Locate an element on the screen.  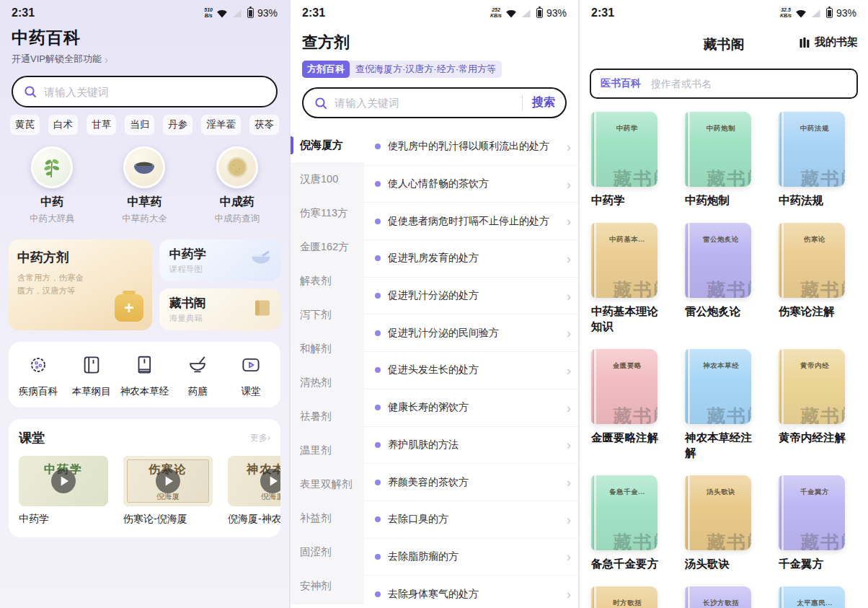
book-item: 中药学藏书阁中药学 is located at coordinates (630, 160).